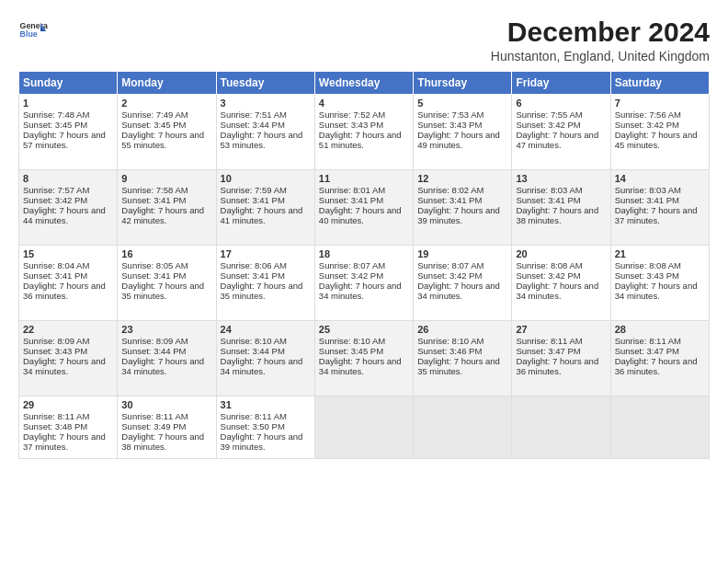  Describe the element at coordinates (450, 114) in the screenshot. I see `sunrise: Sunrise: 7:53 AM` at that location.